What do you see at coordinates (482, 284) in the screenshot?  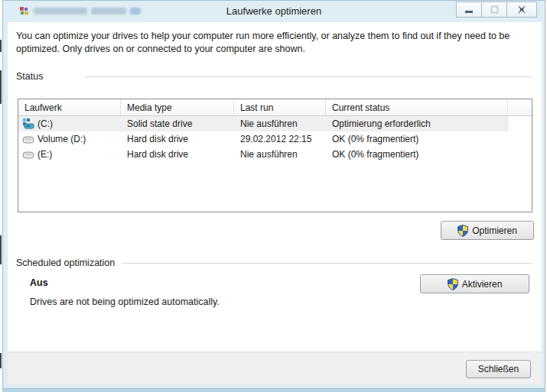 I see `activate-button-label: Aktivieren` at bounding box center [482, 284].